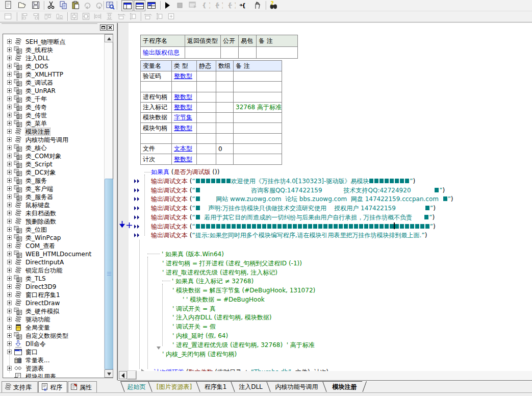 This screenshot has width=532, height=396. What do you see at coordinates (32, 352) in the screenshot?
I see `tree-item-label: 窗口` at bounding box center [32, 352].